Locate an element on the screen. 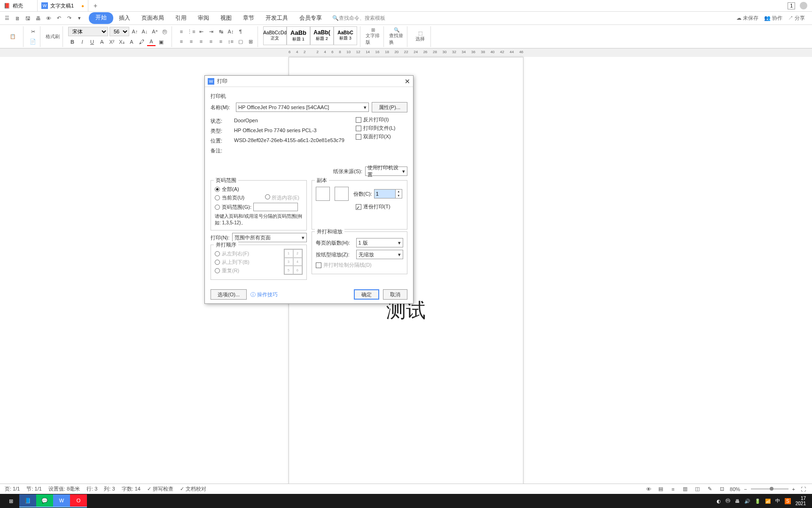 The height and width of the screenshot is (508, 812). undo-icon: ↶ is located at coordinates (59, 18).